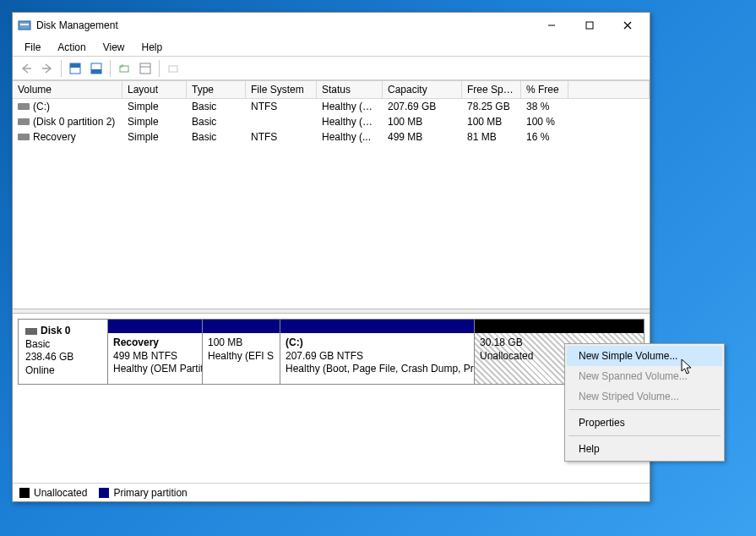 The height and width of the screenshot is (536, 756). I want to click on vol-capacity: 100 MB, so click(422, 122).